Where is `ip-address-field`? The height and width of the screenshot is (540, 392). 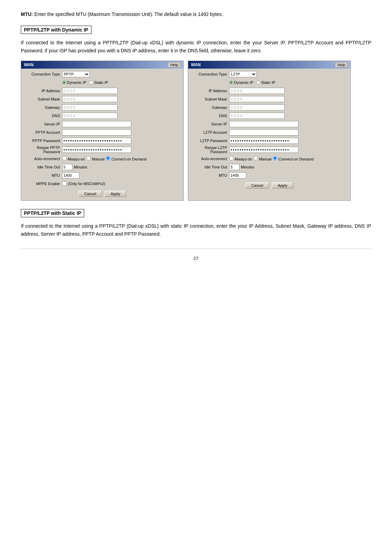 ip-address-field is located at coordinates (121, 91).